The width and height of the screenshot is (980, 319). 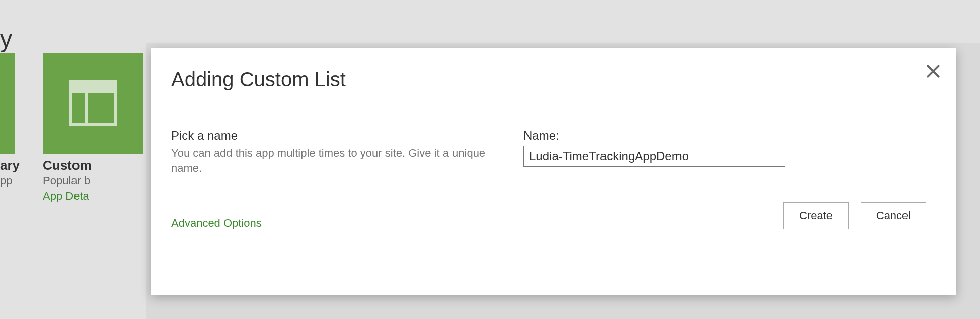 What do you see at coordinates (933, 77) in the screenshot?
I see `close-icon` at bounding box center [933, 77].